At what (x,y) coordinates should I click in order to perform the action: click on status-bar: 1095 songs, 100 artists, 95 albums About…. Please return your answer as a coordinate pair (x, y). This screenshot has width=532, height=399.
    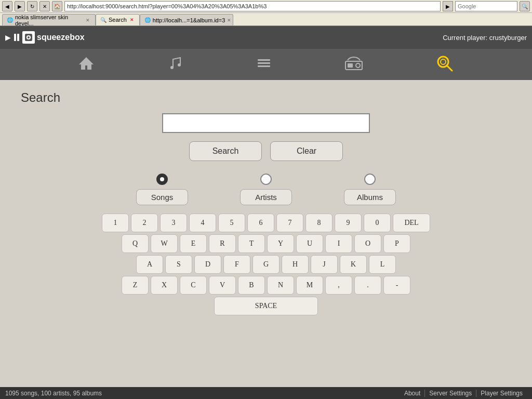
    Looking at the image, I should click on (266, 393).